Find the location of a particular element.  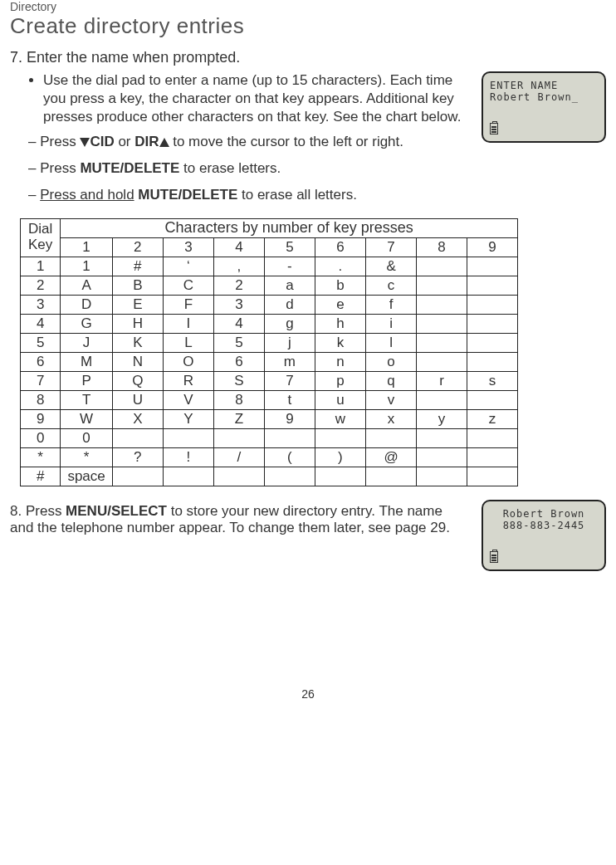

table-cell-key: 0 is located at coordinates (41, 438).